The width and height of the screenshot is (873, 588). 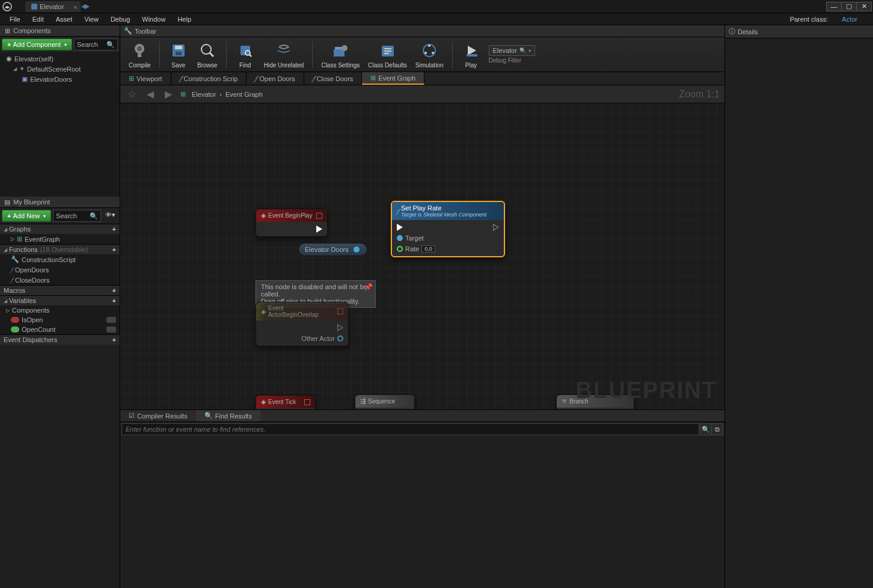 What do you see at coordinates (410, 238) in the screenshot?
I see `target-pin: Target` at bounding box center [410, 238].